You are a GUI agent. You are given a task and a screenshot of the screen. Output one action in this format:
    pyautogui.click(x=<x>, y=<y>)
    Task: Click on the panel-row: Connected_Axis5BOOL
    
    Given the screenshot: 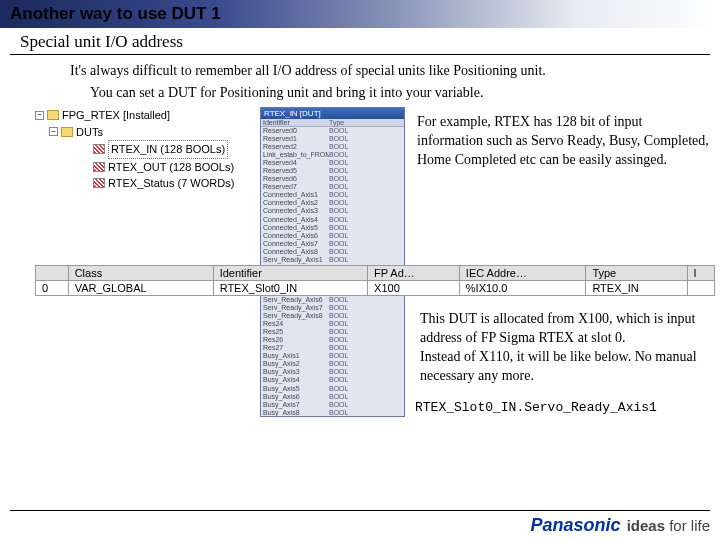 What is the action you would take?
    pyautogui.click(x=332, y=228)
    